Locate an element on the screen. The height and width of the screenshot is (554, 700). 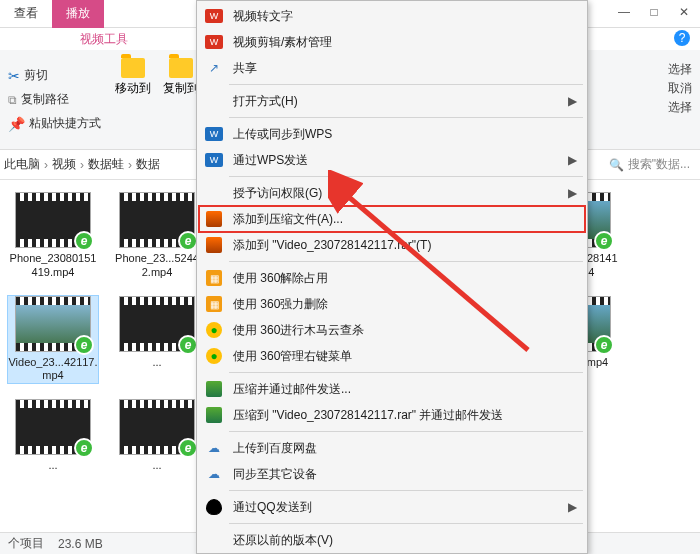
status-items: 个项目 is located at coordinates (26, 544).